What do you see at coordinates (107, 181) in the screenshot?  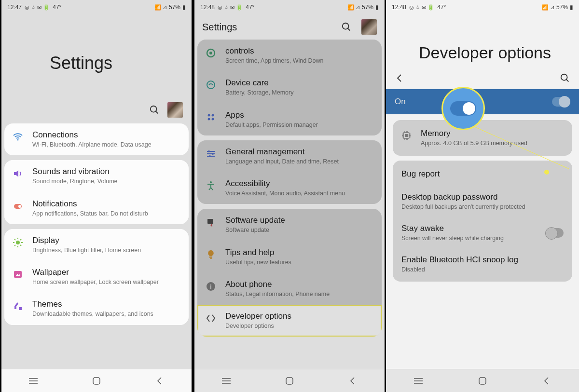 I see `item-subtitle: Sound mode, Ringtone, Volume` at bounding box center [107, 181].